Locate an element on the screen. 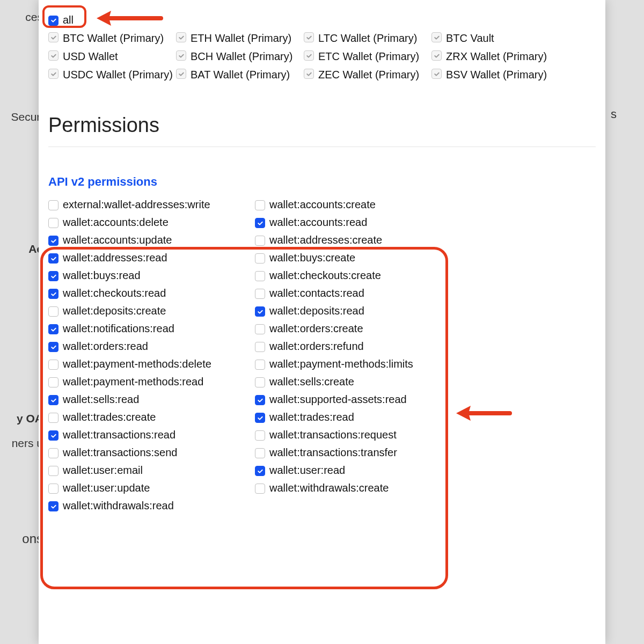  permission-label: wallet:user:read is located at coordinates (307, 470).